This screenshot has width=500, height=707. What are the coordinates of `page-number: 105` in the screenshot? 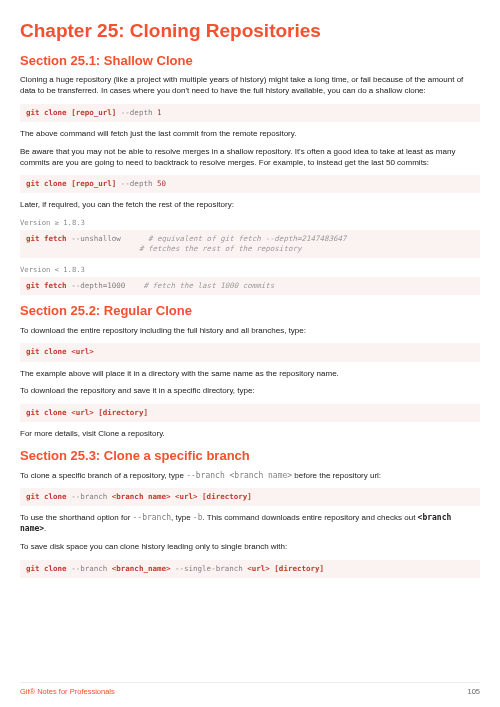 It's located at (474, 692).